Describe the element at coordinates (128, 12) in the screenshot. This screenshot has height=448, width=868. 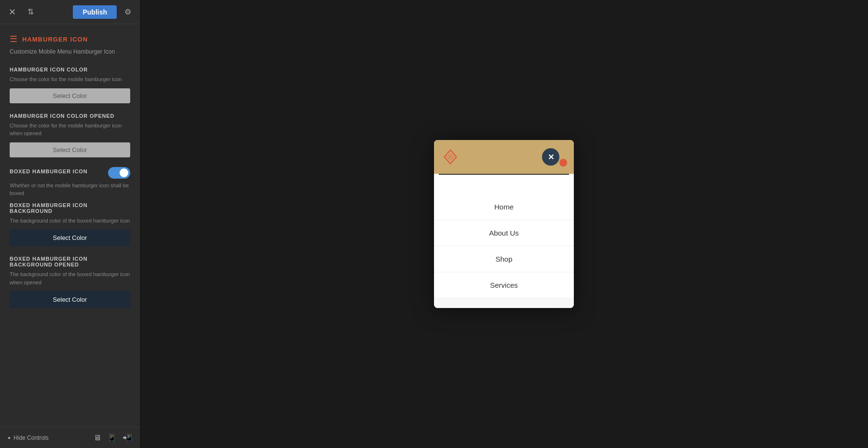
I see `settings-icon: ⚙` at that location.